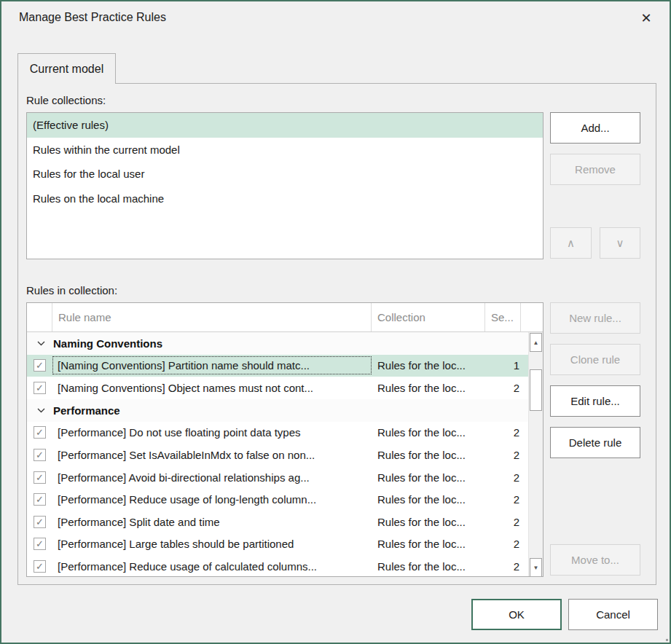  I want to click on header-corner, so click(532, 318).